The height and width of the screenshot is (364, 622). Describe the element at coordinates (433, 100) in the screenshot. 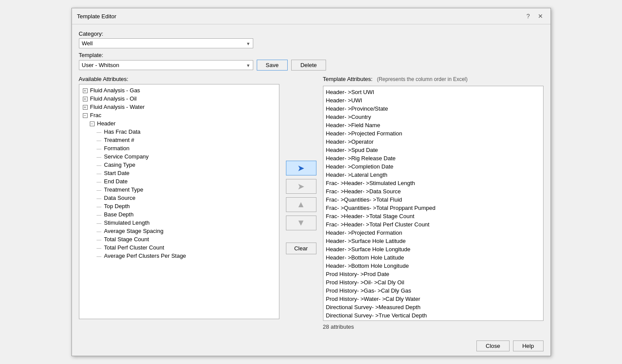

I see `template-attr-item: Header- >UWI` at that location.